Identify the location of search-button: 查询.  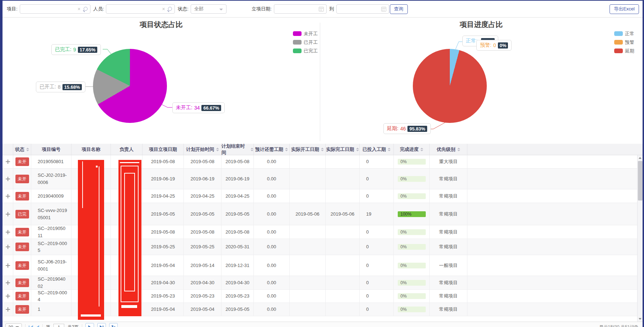
(399, 9).